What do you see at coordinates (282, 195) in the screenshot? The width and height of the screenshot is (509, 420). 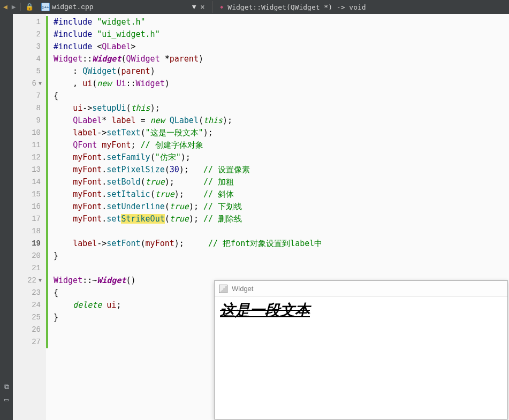 I see `code-line: myFont.setItalic(true); // 斜体` at bounding box center [282, 195].